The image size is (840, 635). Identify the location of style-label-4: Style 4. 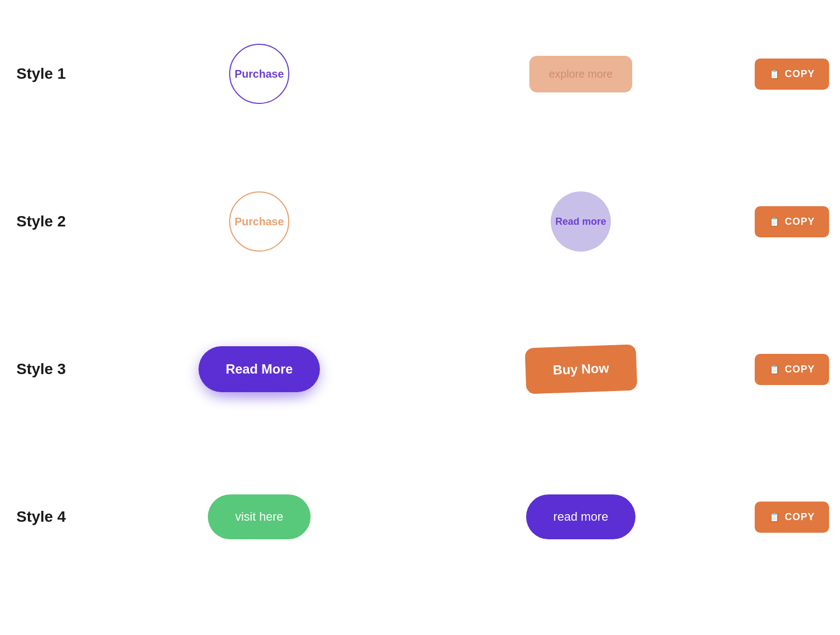
(49, 517).